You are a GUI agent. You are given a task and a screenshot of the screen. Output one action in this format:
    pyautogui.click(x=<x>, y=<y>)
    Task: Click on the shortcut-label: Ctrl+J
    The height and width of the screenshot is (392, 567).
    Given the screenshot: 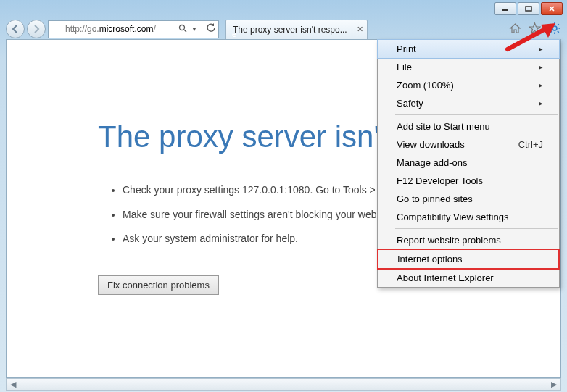 What is the action you would take?
    pyautogui.click(x=531, y=145)
    